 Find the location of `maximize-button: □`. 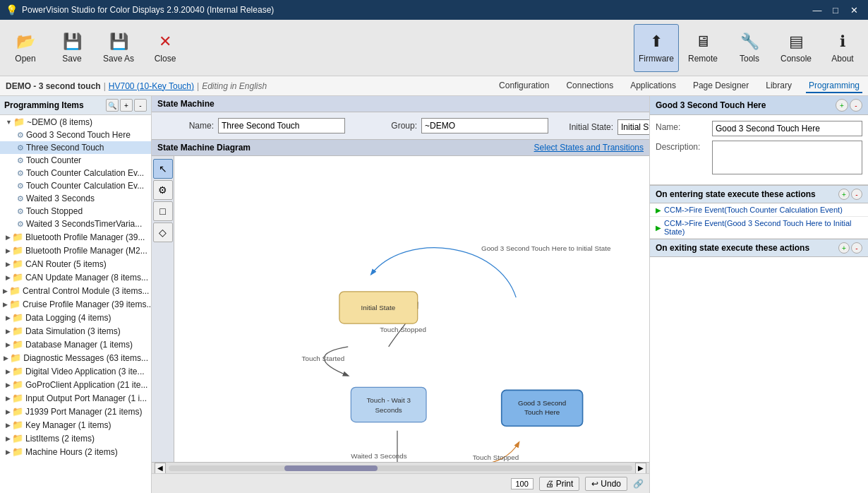

maximize-button: □ is located at coordinates (836, 10).